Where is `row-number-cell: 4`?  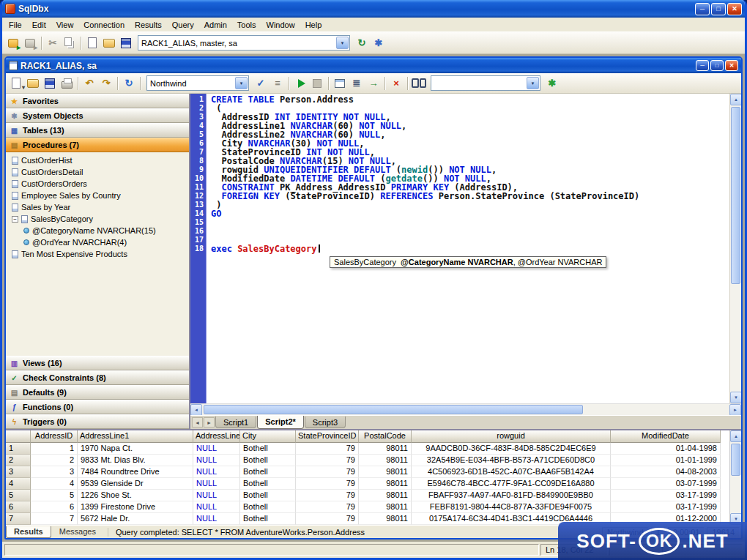 row-number-cell: 4 is located at coordinates (18, 484).